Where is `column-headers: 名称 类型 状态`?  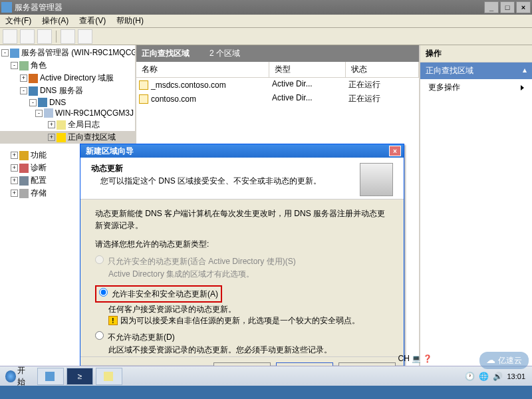 column-headers: 名称 类型 状态 is located at coordinates (278, 70).